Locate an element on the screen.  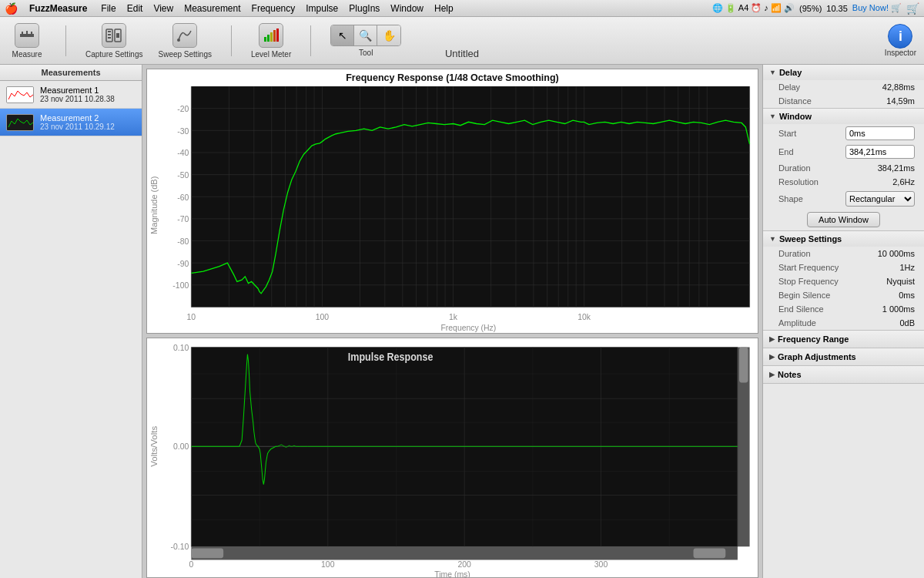
inspector-icon-btn: i Inspector is located at coordinates (901, 40).